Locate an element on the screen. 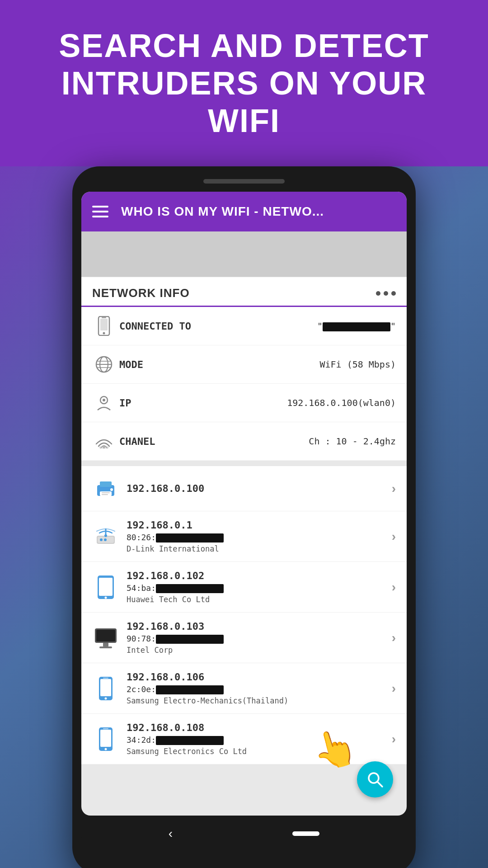 This screenshot has width=488, height=868. mode-value: WiFi (58 Mbps) is located at coordinates (358, 364).